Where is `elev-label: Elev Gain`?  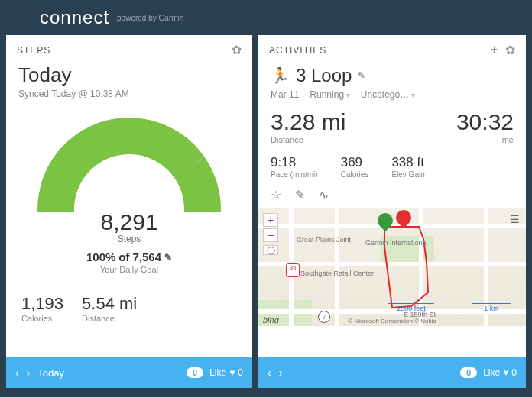
elev-label: Elev Gain is located at coordinates (408, 174).